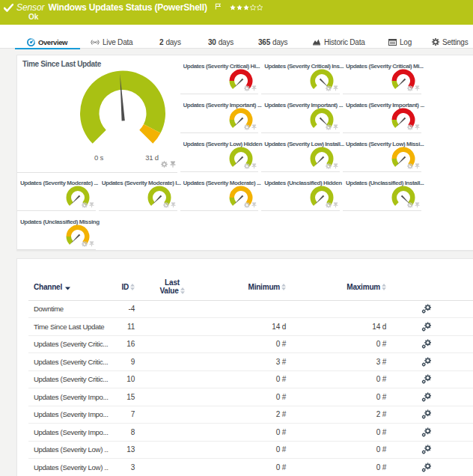  What do you see at coordinates (248, 327) in the screenshot?
I see `channel-minimum-cell: 14 d` at bounding box center [248, 327].